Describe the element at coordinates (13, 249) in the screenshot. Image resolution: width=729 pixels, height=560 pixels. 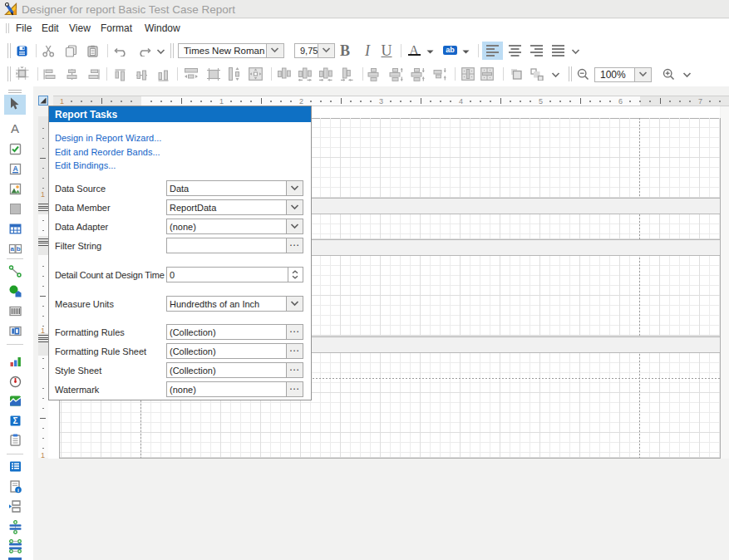
I see `svg-text: a` at that location.